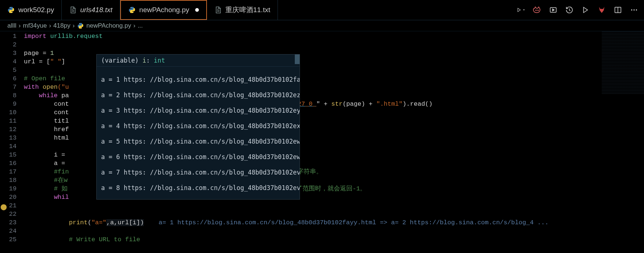 Image resolution: width=644 pixels, height=253 pixels. Describe the element at coordinates (96, 10) in the screenshot. I see `tab-label: urls418.txt` at that location.